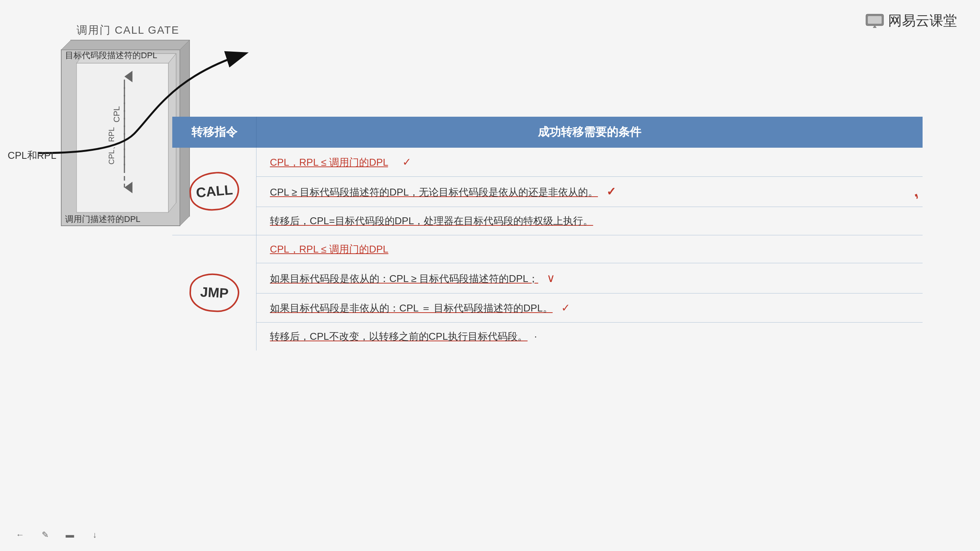  Describe the element at coordinates (32, 155) in the screenshot. I see `svg-text: CPL和RPL` at that location.